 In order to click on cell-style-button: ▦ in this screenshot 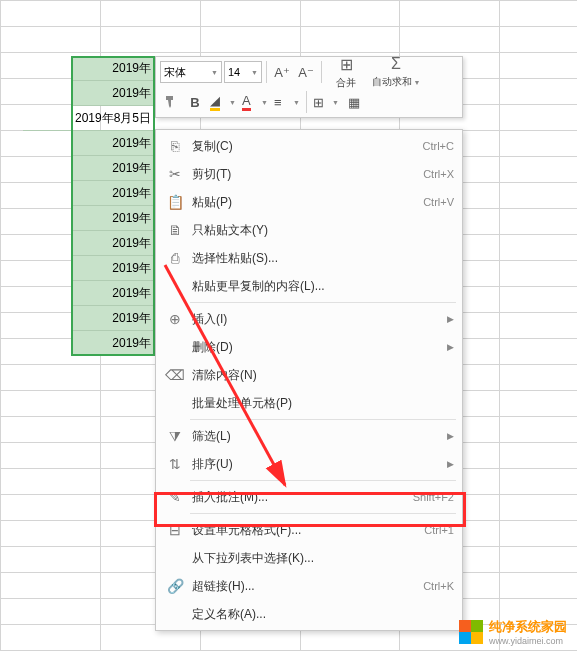, I will do `click(354, 102)`.